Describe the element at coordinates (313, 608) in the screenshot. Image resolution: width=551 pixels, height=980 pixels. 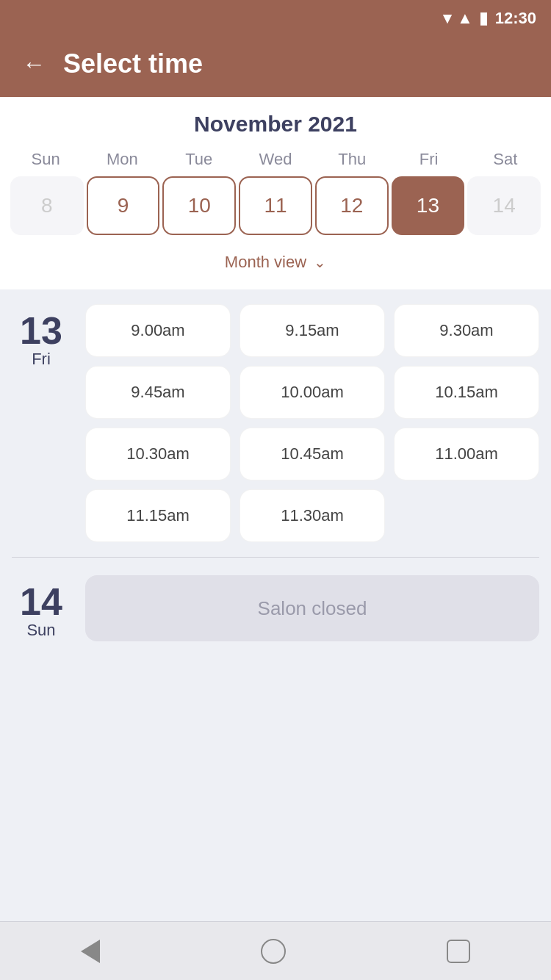
I see `salon-closed-label: Salon closed` at that location.